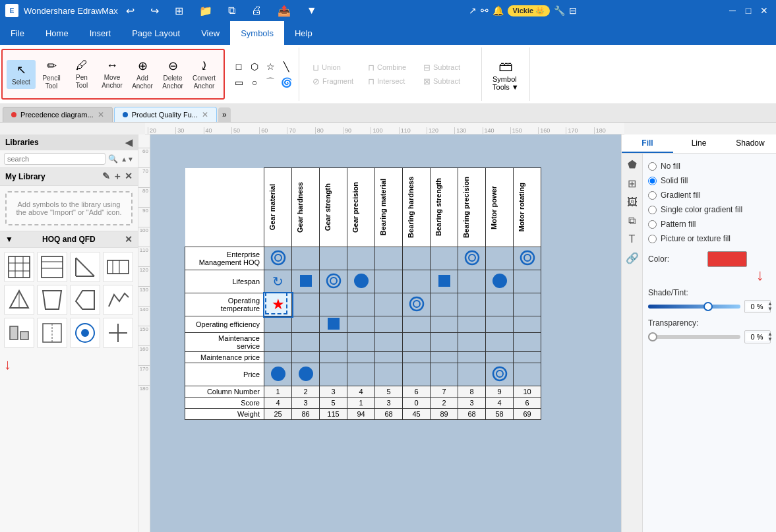 The image size is (776, 532). What do you see at coordinates (278, 305) in the screenshot?
I see `cell-selected: ★` at bounding box center [278, 305].